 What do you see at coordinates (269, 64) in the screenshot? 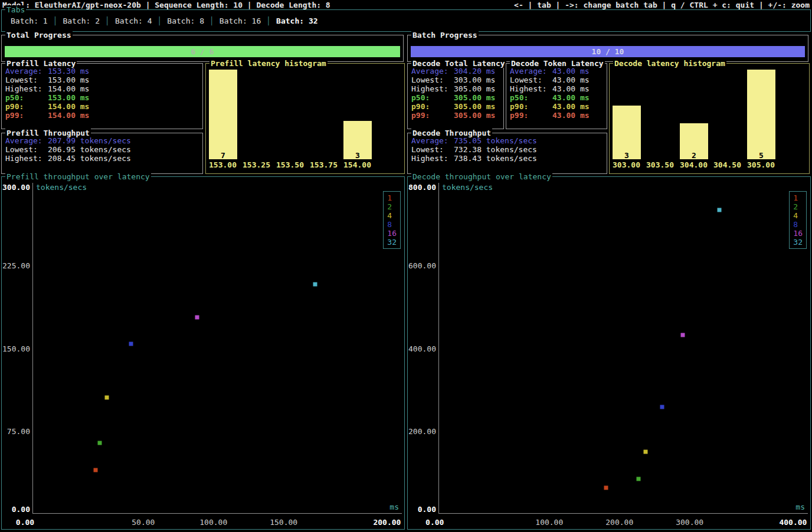
I see `prefill-histogram-title: Prefill latency histogram` at bounding box center [269, 64].